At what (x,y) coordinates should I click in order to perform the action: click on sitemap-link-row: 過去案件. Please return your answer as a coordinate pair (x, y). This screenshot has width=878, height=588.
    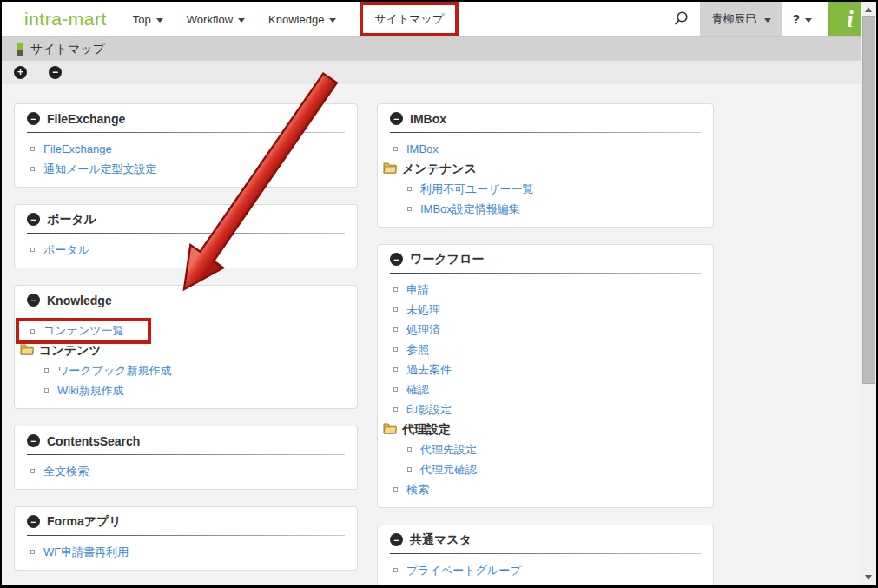
    Looking at the image, I should click on (545, 370).